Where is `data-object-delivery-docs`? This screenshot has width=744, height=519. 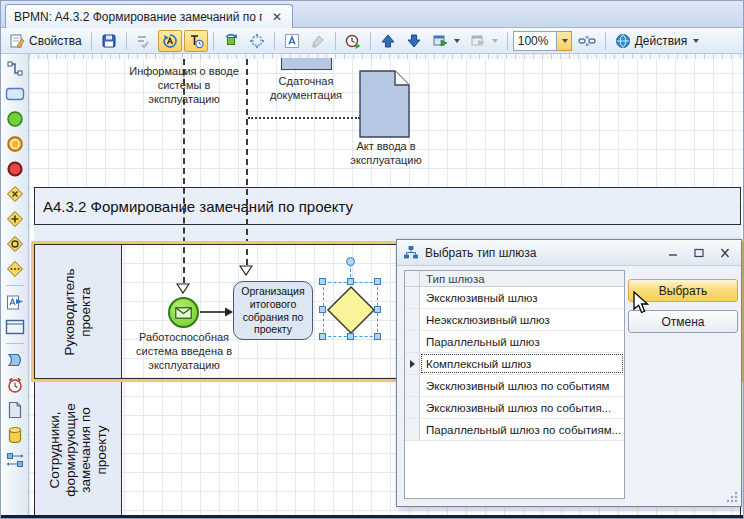 data-object-delivery-docs is located at coordinates (306, 64).